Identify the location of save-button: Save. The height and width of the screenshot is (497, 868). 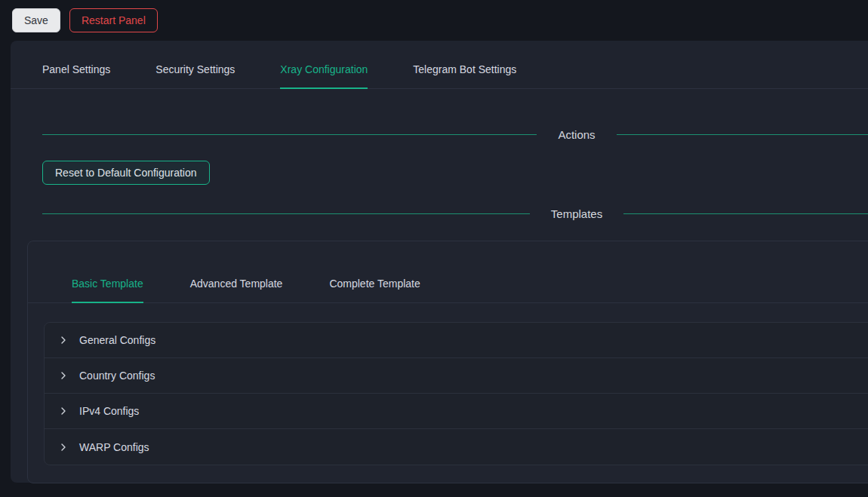
(36, 20).